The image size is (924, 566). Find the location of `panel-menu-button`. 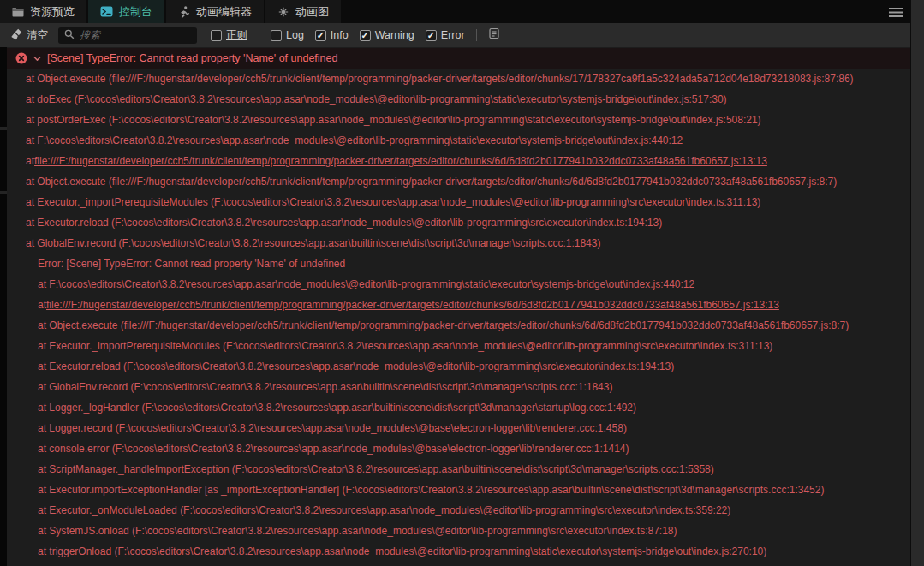

panel-menu-button is located at coordinates (896, 14).